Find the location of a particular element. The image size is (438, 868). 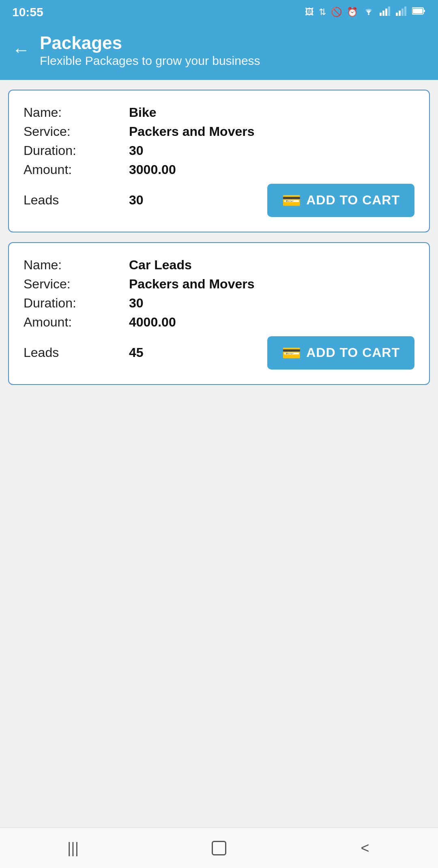

name-row-1: Name: Bike is located at coordinates (219, 113).